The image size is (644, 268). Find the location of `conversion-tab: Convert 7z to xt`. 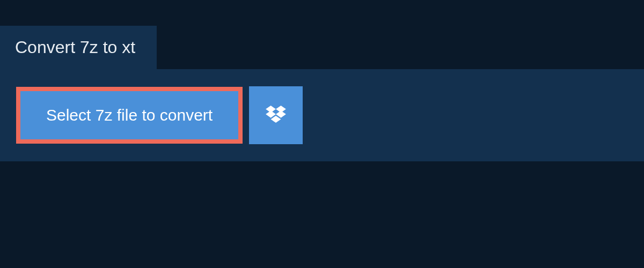

conversion-tab: Convert 7z to xt is located at coordinates (78, 47).